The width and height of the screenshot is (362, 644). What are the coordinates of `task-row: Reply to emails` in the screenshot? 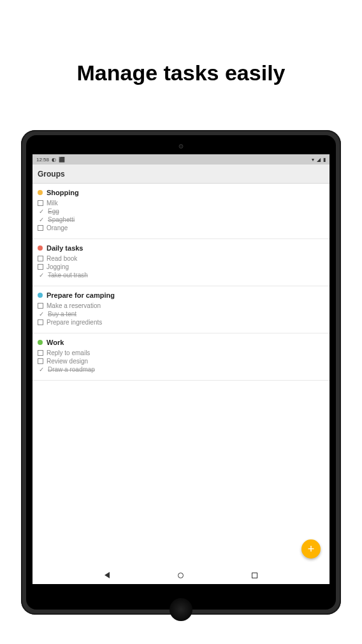 It's located at (181, 353).